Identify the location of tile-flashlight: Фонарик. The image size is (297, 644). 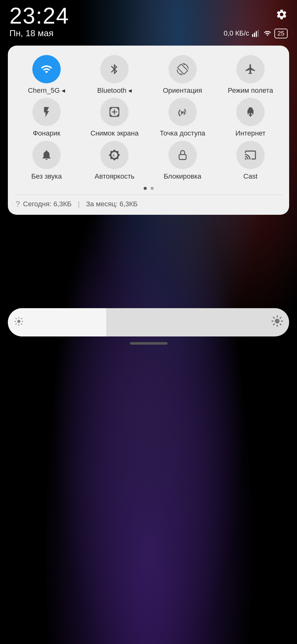
(47, 118).